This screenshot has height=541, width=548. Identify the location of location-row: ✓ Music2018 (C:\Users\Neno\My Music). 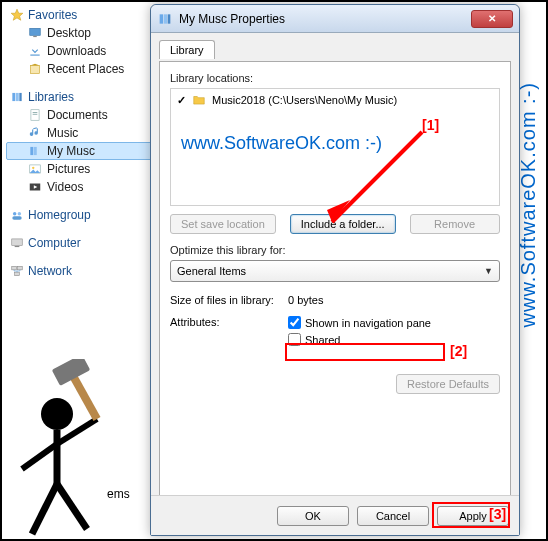
(335, 100).